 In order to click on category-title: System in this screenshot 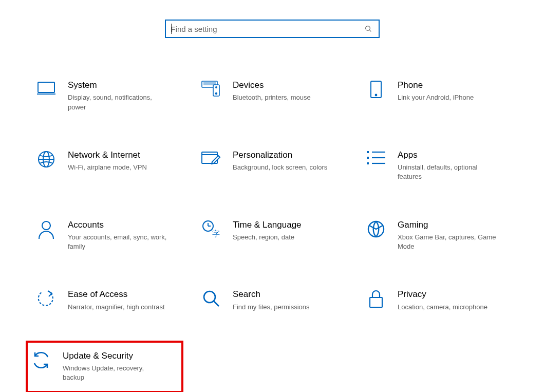, I will do `click(119, 85)`.